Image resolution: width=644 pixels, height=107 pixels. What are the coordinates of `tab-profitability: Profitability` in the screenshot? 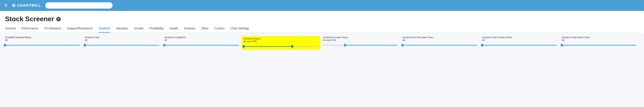 It's located at (156, 29).